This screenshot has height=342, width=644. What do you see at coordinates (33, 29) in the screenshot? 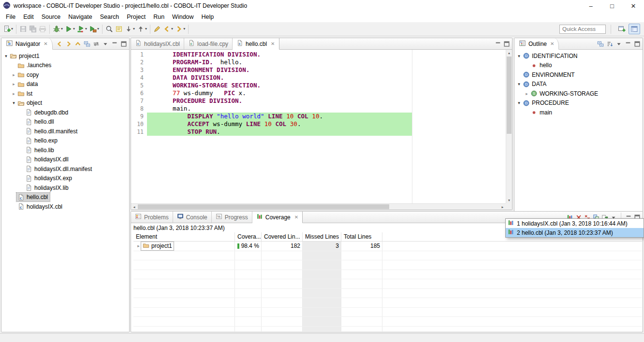
I see `save-all-button` at bounding box center [33, 29].